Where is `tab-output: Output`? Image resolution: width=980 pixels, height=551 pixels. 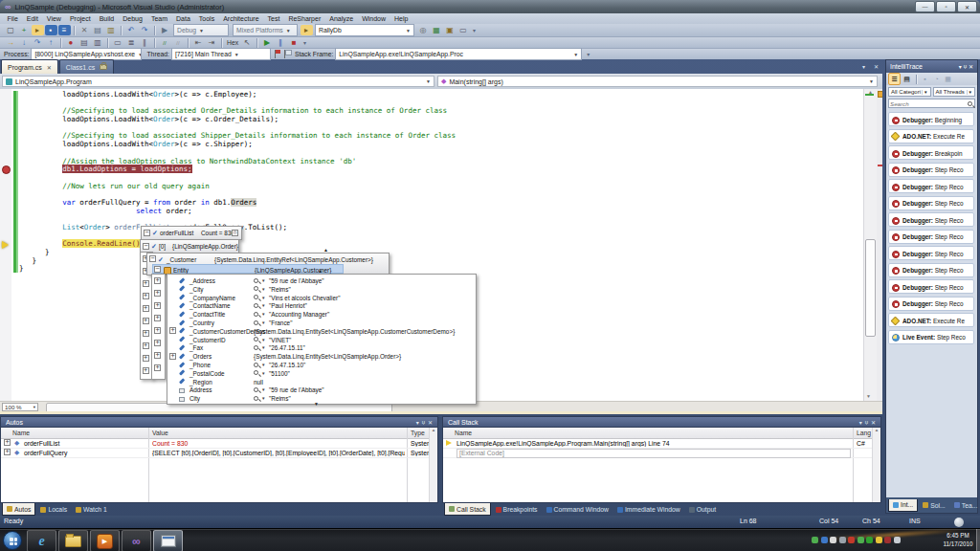
tab-output: Output is located at coordinates (702, 510).